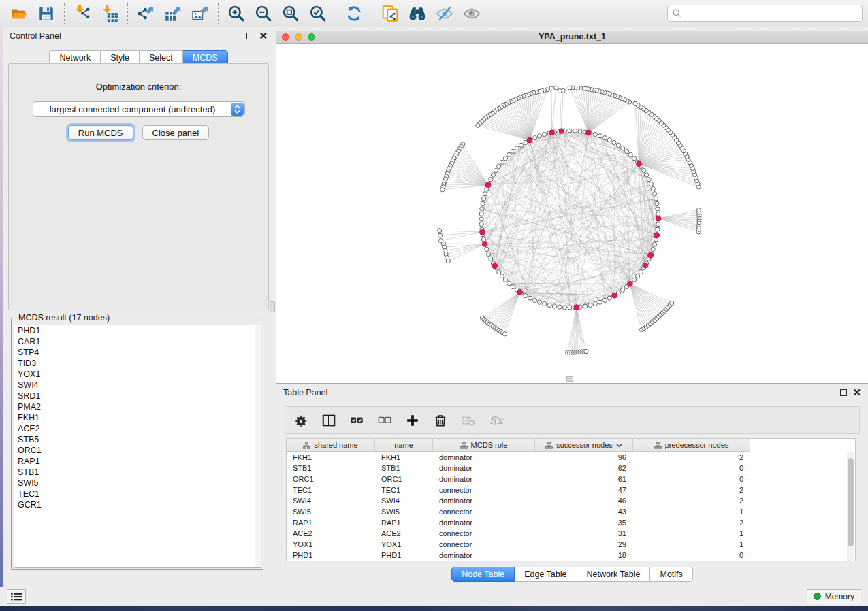 Image resolution: width=868 pixels, height=611 pixels. Describe the element at coordinates (404, 544) in the screenshot. I see `cell-name: YOX1` at that location.